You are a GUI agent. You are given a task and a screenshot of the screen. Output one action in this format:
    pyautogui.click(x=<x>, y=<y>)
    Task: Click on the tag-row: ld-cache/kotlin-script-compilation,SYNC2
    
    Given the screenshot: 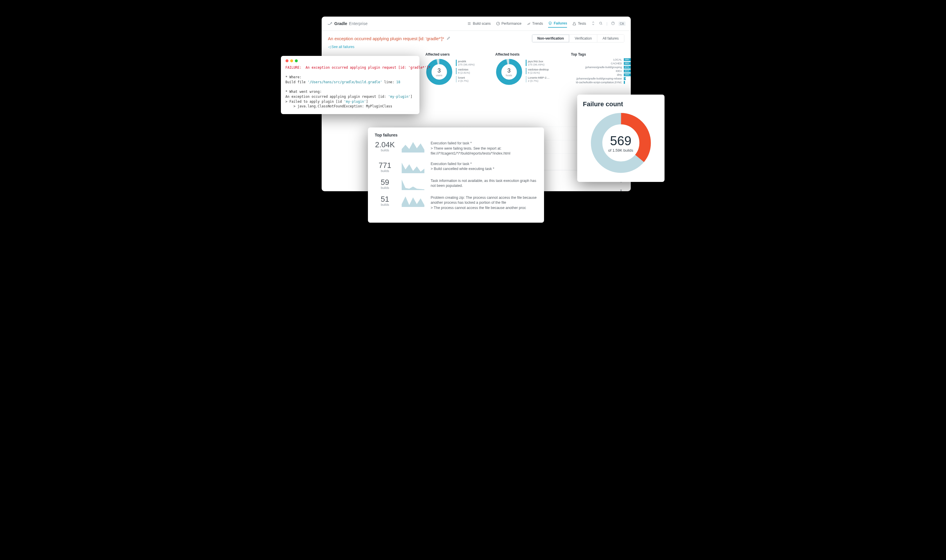 What is the action you would take?
    pyautogui.click(x=601, y=82)
    